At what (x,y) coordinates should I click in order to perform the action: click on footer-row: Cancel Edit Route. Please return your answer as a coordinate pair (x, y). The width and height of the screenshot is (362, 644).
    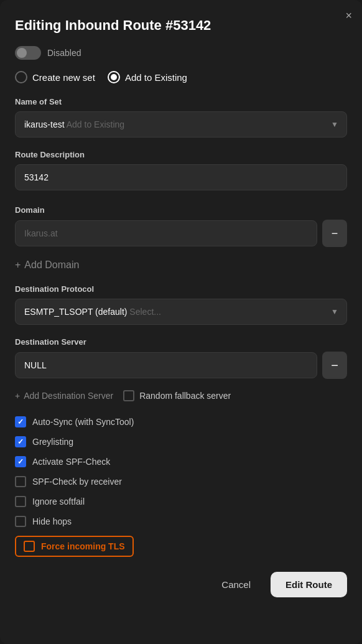
    Looking at the image, I should click on (181, 585).